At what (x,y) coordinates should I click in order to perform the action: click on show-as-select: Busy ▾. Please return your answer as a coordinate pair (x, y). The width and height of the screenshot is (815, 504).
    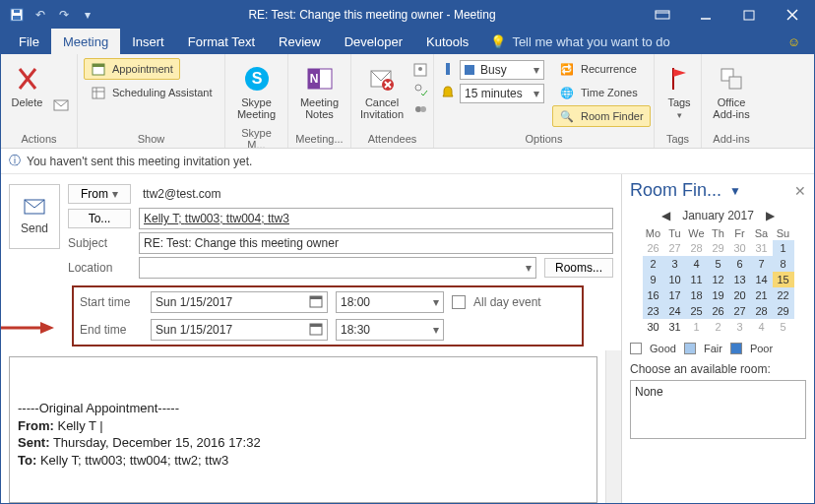
    Looking at the image, I should click on (502, 70).